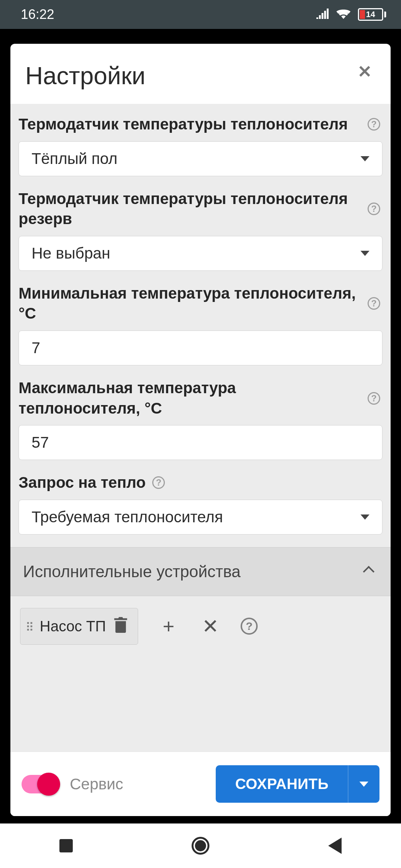  I want to click on save-button: СОХРАНИТЬ, so click(282, 784).